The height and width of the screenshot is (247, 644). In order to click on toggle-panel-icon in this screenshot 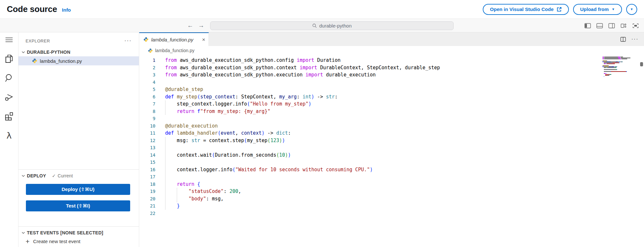, I will do `click(600, 26)`.